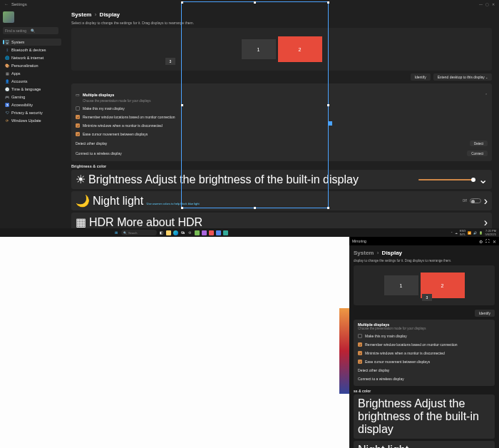 Image resolution: width=499 pixels, height=448 pixels. Describe the element at coordinates (300, 49) in the screenshot. I see `monitor-2: 2` at that location.